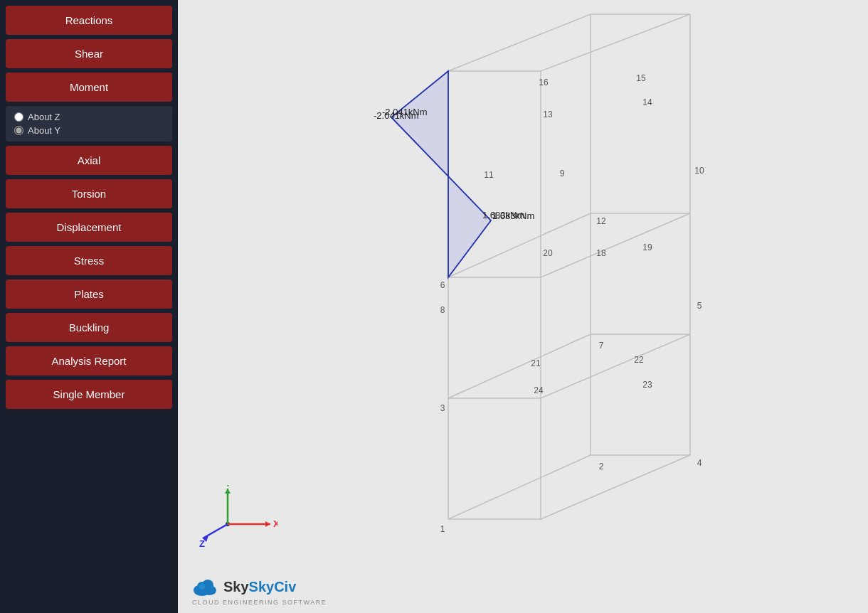 Image resolution: width=868 pixels, height=613 pixels. Describe the element at coordinates (539, 390) in the screenshot. I see `node-label-24: 24` at that location.